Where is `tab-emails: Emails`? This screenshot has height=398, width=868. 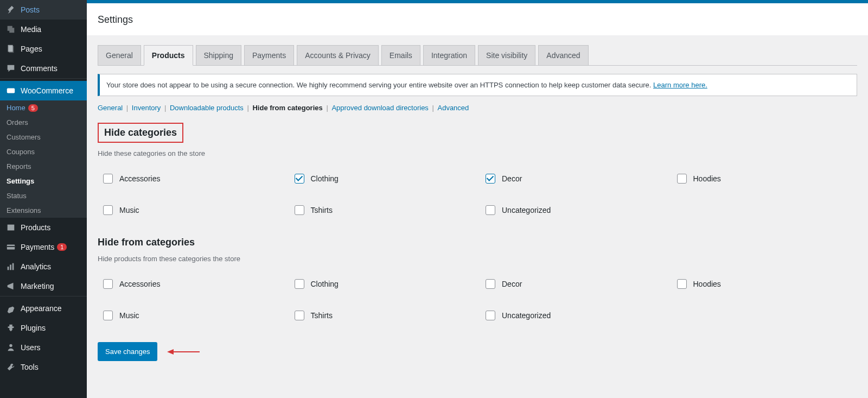 tab-emails: Emails is located at coordinates (401, 55).